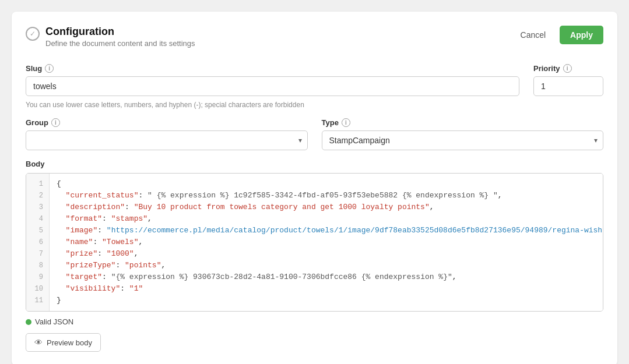  I want to click on header-left: ✓ Configuration Define the document cont…, so click(111, 37).